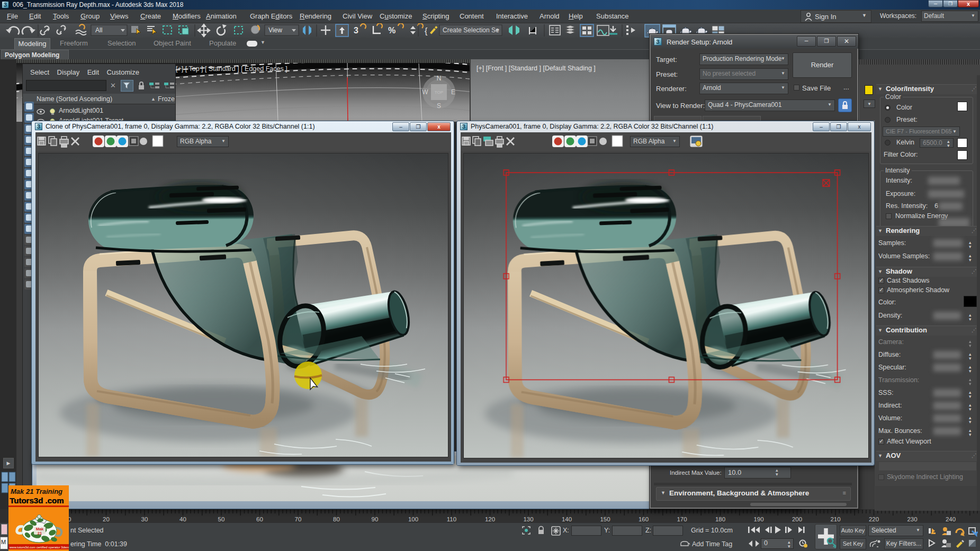 The width and height of the screenshot is (980, 551). What do you see at coordinates (605, 519) in the screenshot?
I see `svg-text: 150` at bounding box center [605, 519].